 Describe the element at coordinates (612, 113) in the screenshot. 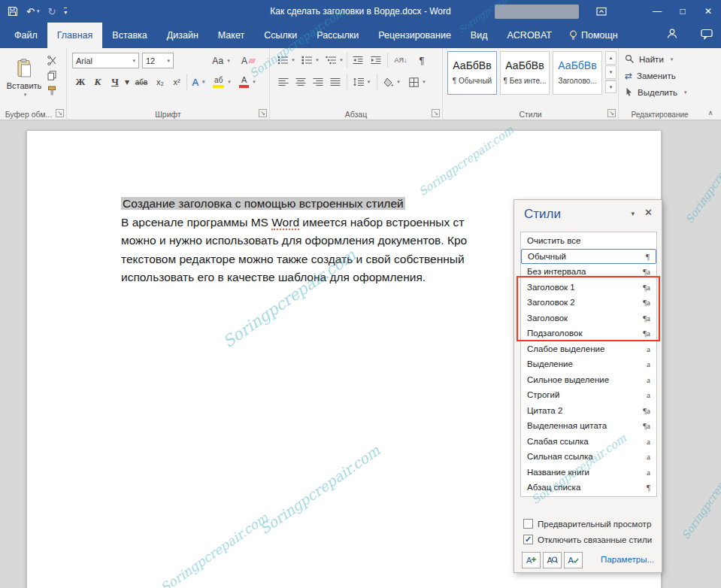

I see `styles-dialog-launcher: ↘` at that location.